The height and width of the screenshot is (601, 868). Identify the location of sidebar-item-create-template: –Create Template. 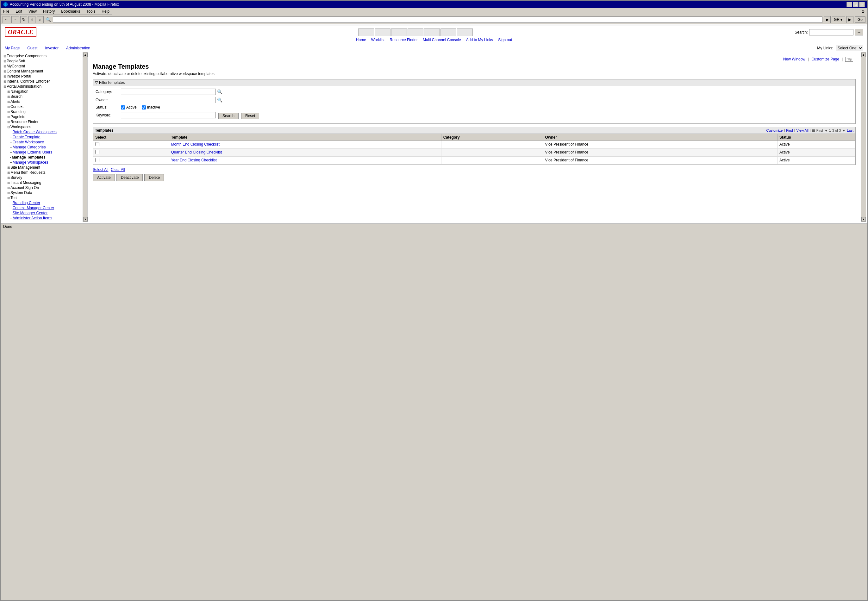
(42, 137).